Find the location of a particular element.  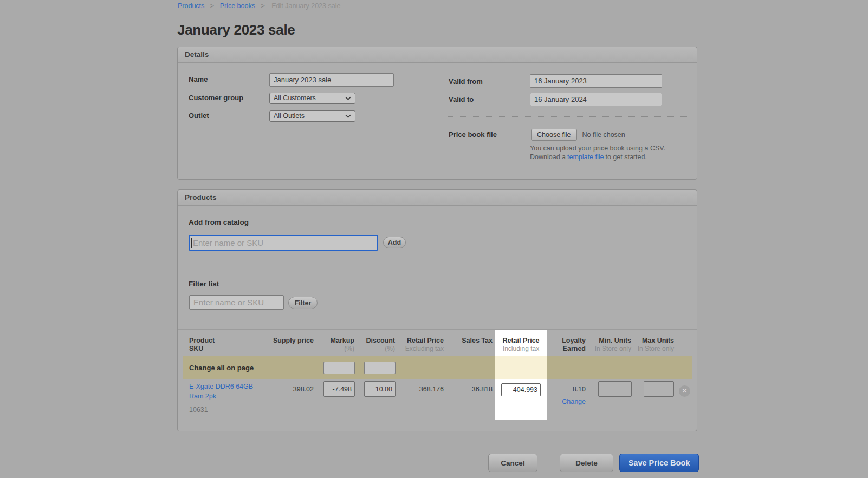

close-icon: ✕ is located at coordinates (684, 391).